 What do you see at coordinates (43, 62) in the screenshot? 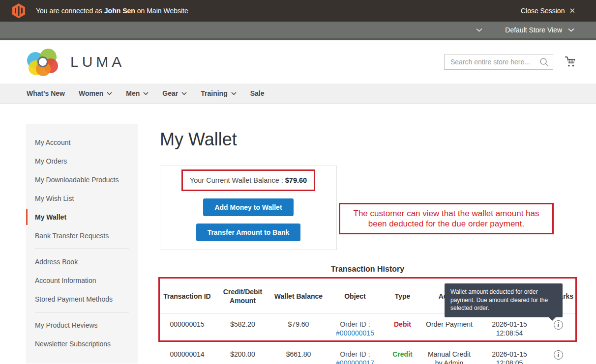
I see `luma-logo-icon` at bounding box center [43, 62].